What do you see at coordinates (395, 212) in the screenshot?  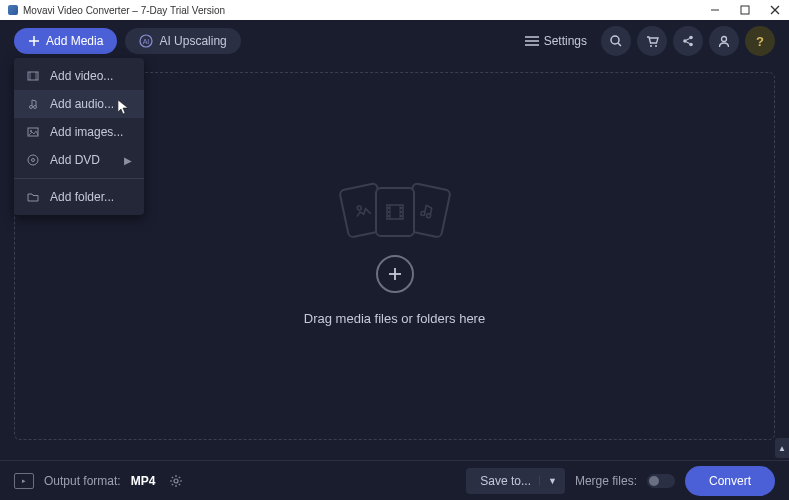 I see `media-icons-group` at bounding box center [395, 212].